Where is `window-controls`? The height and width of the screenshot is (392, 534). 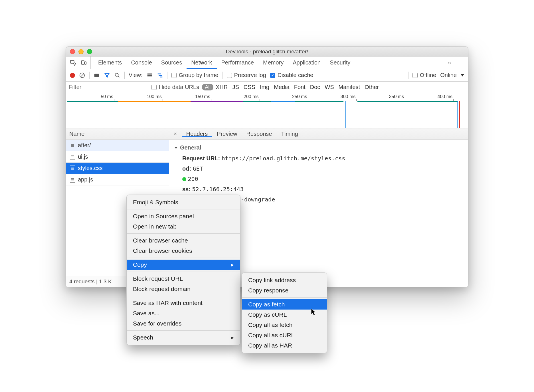 window-controls is located at coordinates (79, 52).